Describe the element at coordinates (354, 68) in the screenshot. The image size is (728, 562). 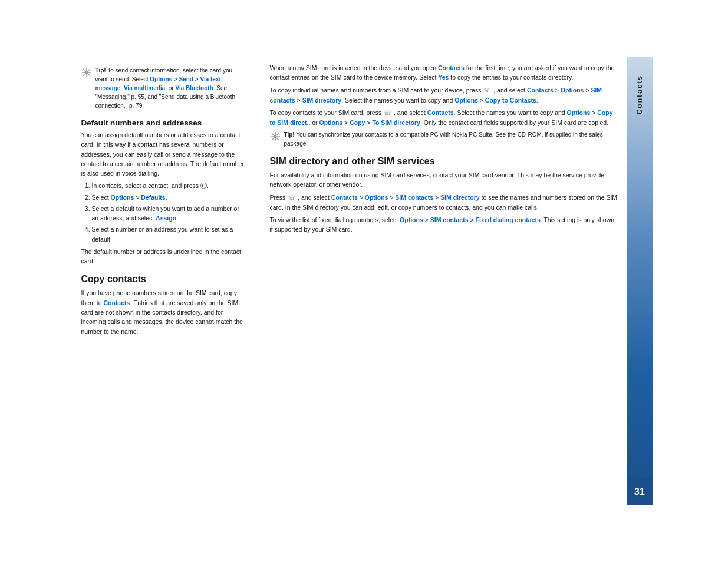
I see `sim-insert-pre: When a new SIM card is inserted in the d…` at that location.